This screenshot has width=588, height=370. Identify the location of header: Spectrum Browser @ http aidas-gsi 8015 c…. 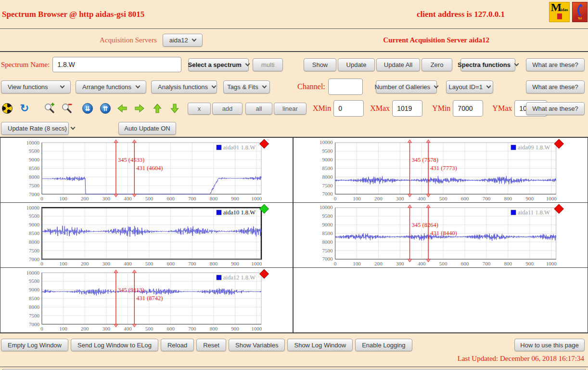
(294, 14).